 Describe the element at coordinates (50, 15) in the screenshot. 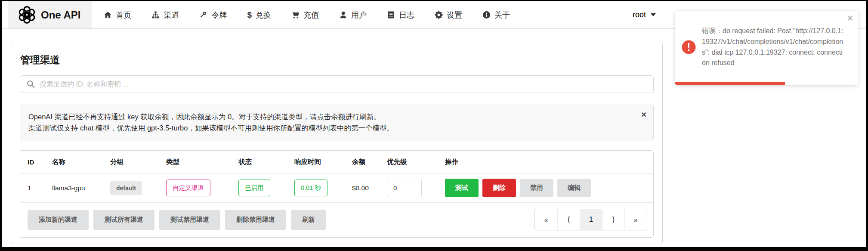

I see `brand-logo-item: One API` at that location.